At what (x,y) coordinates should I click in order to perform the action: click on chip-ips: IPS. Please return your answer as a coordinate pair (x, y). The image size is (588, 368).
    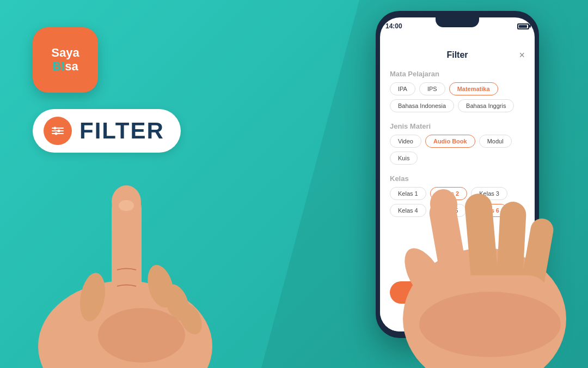
    Looking at the image, I should click on (432, 89).